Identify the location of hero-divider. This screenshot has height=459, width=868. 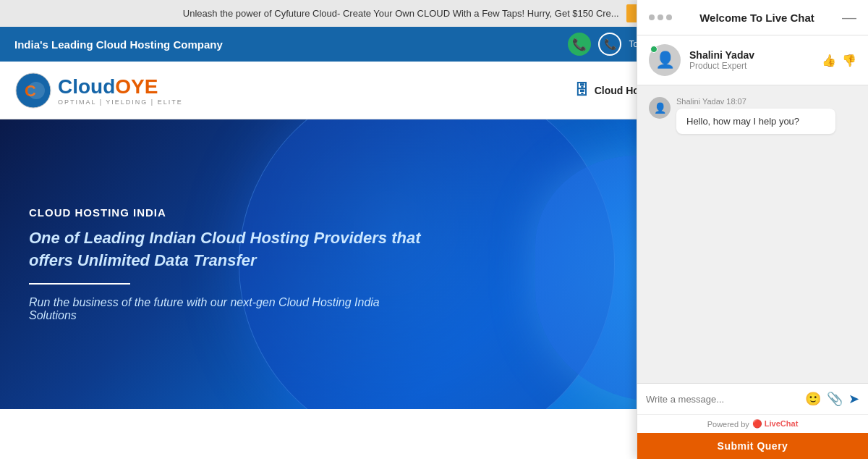
(80, 284).